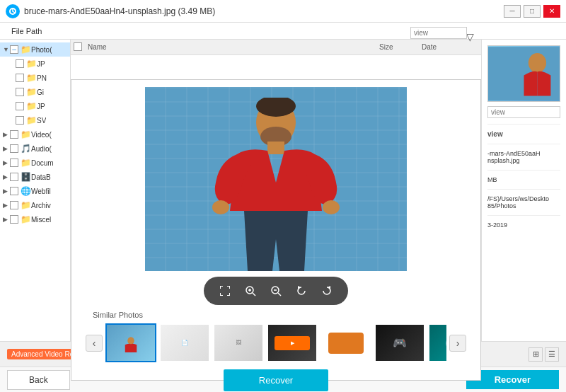  I want to click on similar-thumb-4: ▶, so click(292, 342).